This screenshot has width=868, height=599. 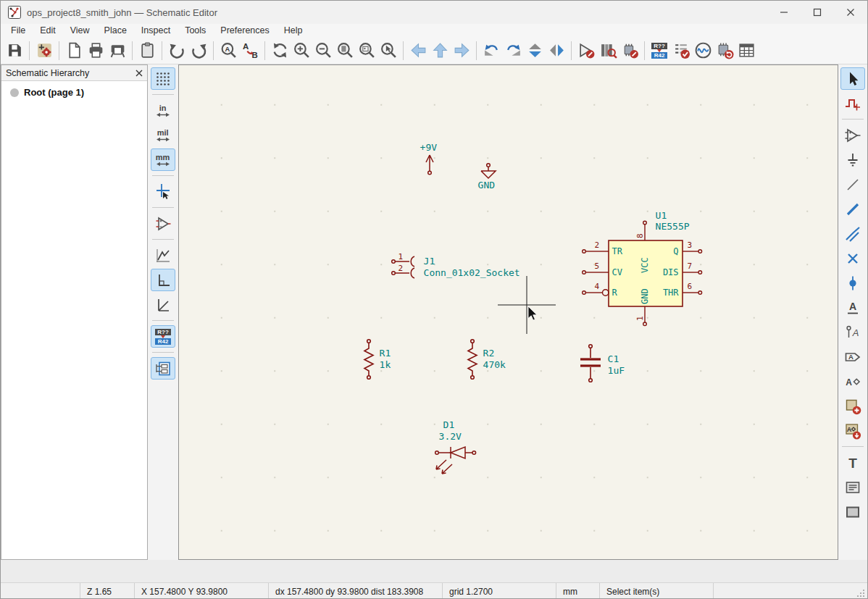 What do you see at coordinates (139, 73) in the screenshot?
I see `hierarchy-close-button` at bounding box center [139, 73].